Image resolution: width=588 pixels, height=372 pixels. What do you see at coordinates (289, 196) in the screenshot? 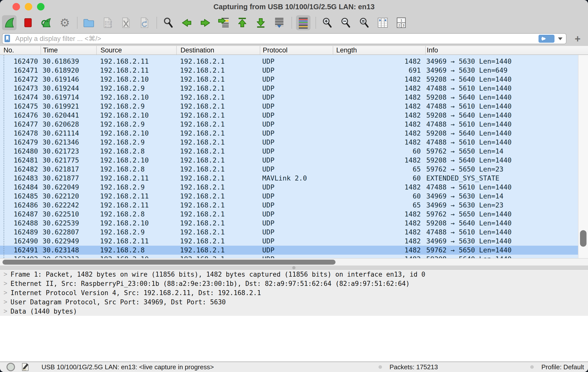
I see `packet-row: 162485 30.622120 192.168.2.11 192.168.2.…` at bounding box center [289, 196].